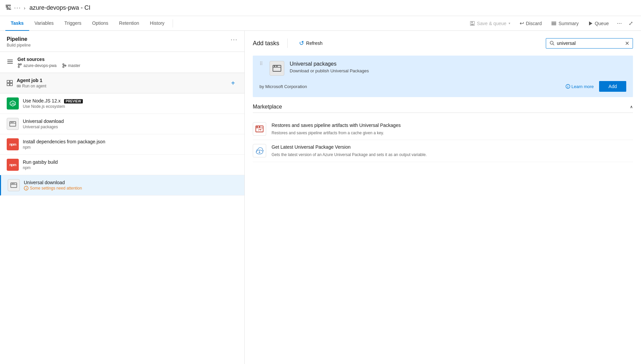 The image size is (641, 364). I want to click on task-item-nodejs: JS Use Node.JS 12.x PREVIEW Use Node.js …, so click(122, 104).